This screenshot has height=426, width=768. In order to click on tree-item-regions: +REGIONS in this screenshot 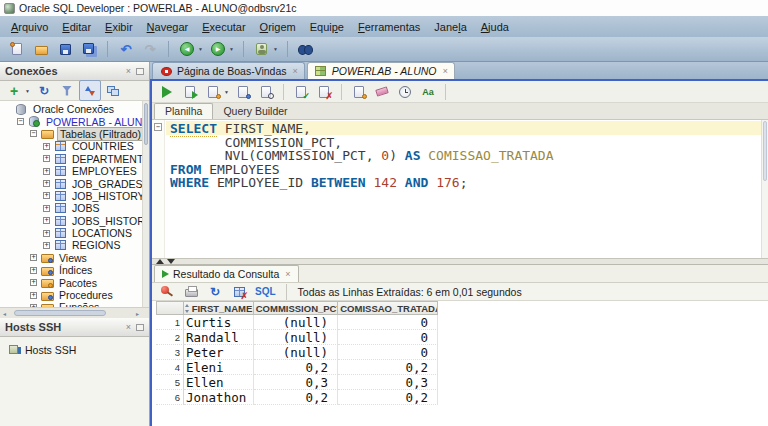, I will do `click(74, 245)`.